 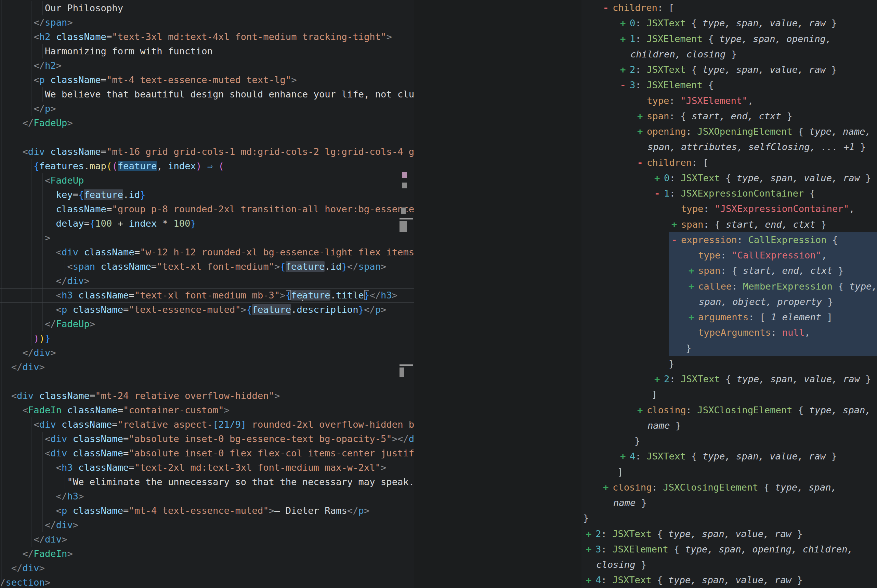 I want to click on code-line: <div className="absolute inset-0 bg-esse…, so click(x=207, y=439).